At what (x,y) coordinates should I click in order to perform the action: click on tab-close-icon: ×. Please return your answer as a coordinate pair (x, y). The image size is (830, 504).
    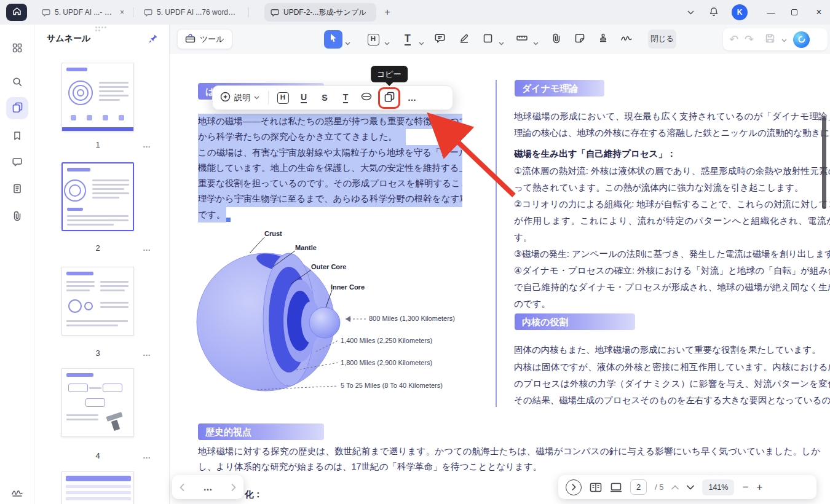
    Looking at the image, I should click on (122, 12).